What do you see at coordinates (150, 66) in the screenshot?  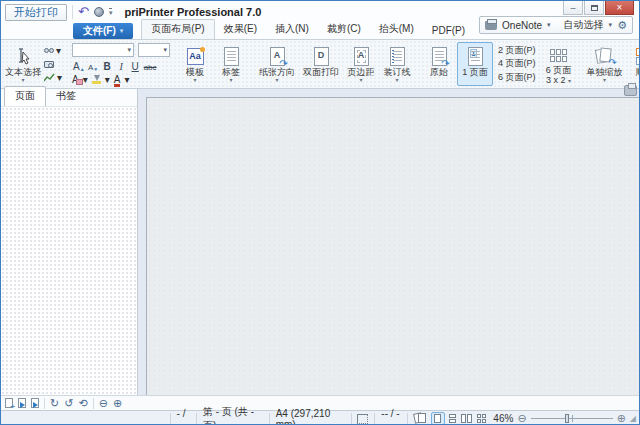 I see `strikethrough-button: abc` at bounding box center [150, 66].